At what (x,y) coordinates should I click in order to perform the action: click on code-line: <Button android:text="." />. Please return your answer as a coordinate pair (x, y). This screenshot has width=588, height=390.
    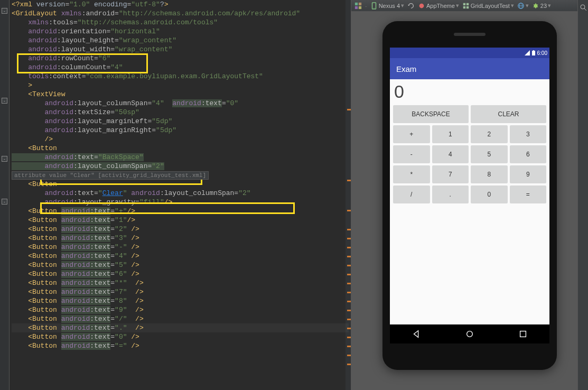
    Looking at the image, I should click on (180, 328).